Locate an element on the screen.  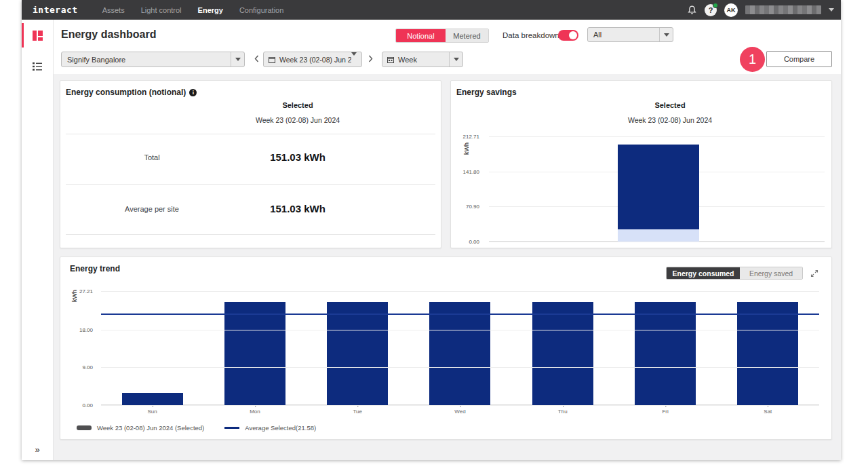
y-axis-tick: 141.80 is located at coordinates (471, 172).